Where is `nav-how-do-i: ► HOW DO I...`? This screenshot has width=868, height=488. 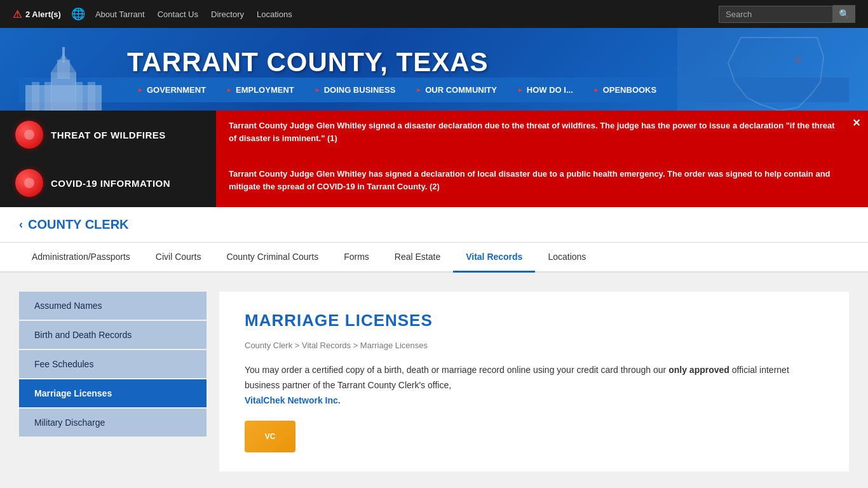 nav-how-do-i: ► HOW DO I... is located at coordinates (545, 90).